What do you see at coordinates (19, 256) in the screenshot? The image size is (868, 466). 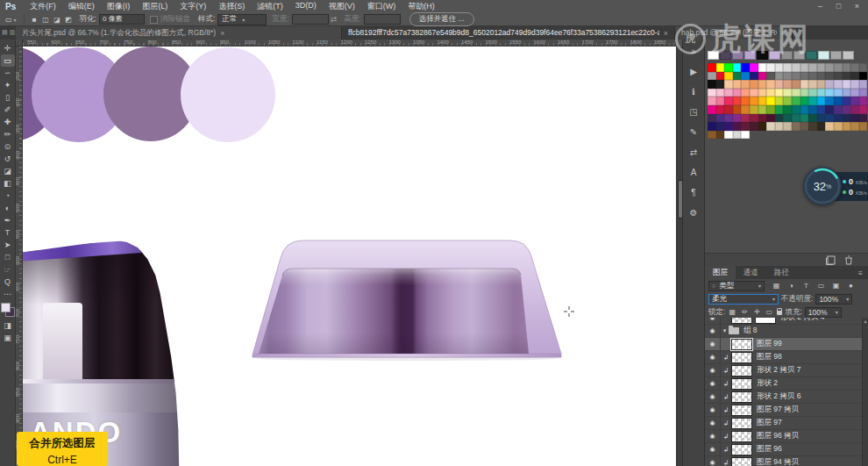 I see `vertical-ruler: 2503003504004505005506006507007508008509…` at bounding box center [19, 256].